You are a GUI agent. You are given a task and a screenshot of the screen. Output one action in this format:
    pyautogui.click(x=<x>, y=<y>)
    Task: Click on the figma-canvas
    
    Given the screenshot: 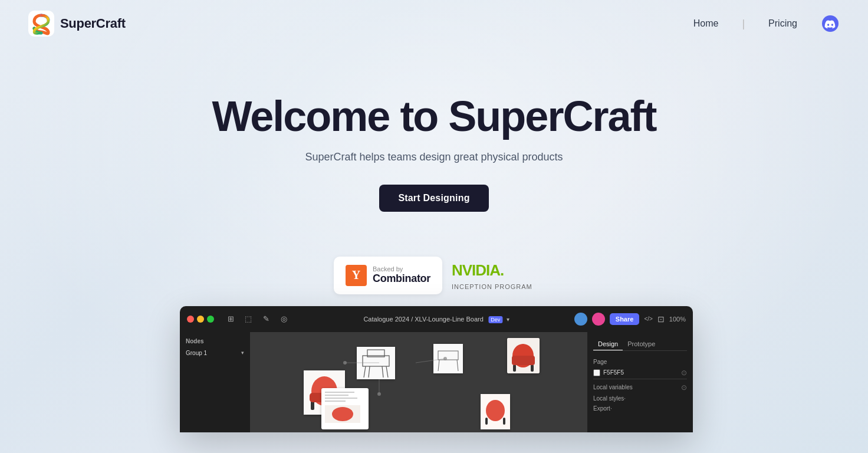 What is the action you would take?
    pyautogui.click(x=419, y=382)
    